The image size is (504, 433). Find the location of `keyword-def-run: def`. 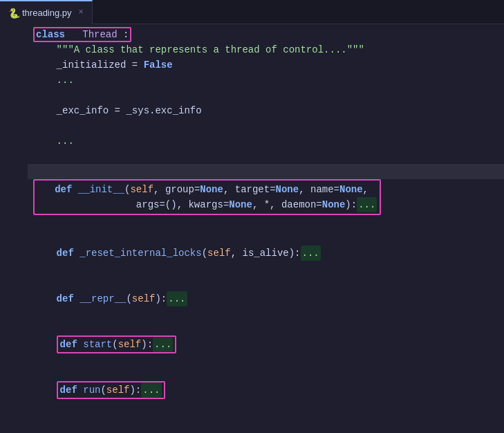

keyword-def-run: def is located at coordinates (69, 390).